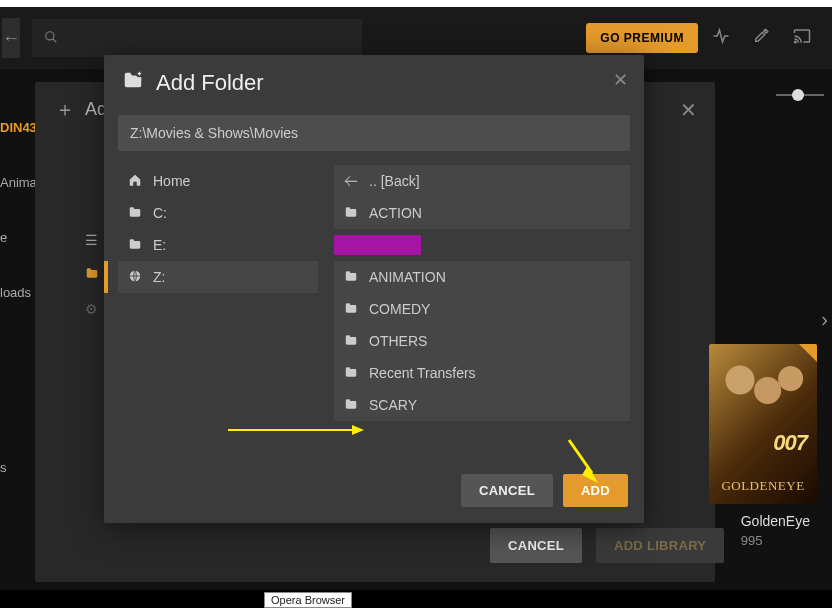 The height and width of the screenshot is (608, 832). Describe the element at coordinates (374, 133) in the screenshot. I see `path-input: Z:\Movies & Shows\Movies` at that location.